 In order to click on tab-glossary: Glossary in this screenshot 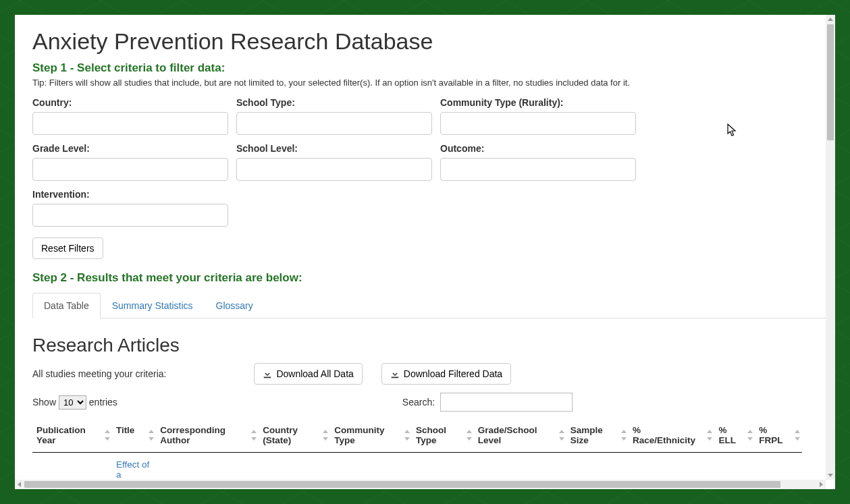, I will do `click(235, 306)`.